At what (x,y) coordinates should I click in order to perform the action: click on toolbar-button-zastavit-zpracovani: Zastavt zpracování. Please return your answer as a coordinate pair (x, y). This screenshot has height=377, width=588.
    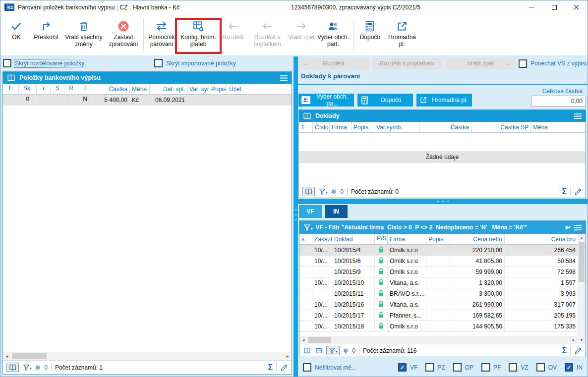
    Looking at the image, I should click on (123, 35).